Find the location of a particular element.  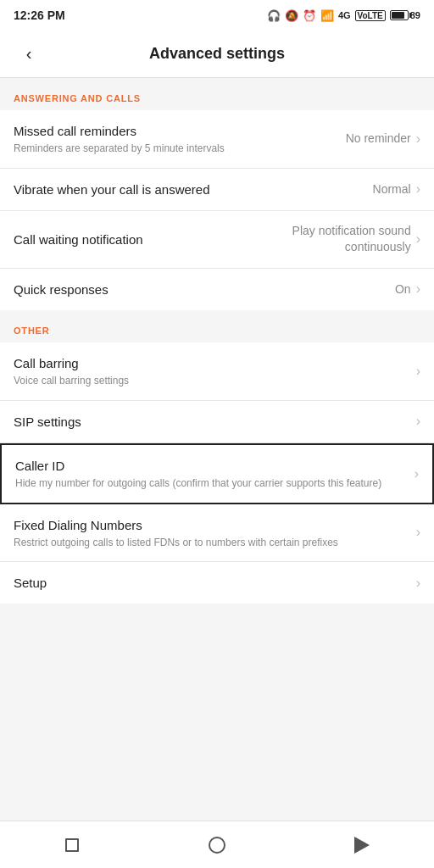

fixed-dialing-numbers-item: Fixed Dialing Numbers Restrict outgoing … is located at coordinates (217, 534).